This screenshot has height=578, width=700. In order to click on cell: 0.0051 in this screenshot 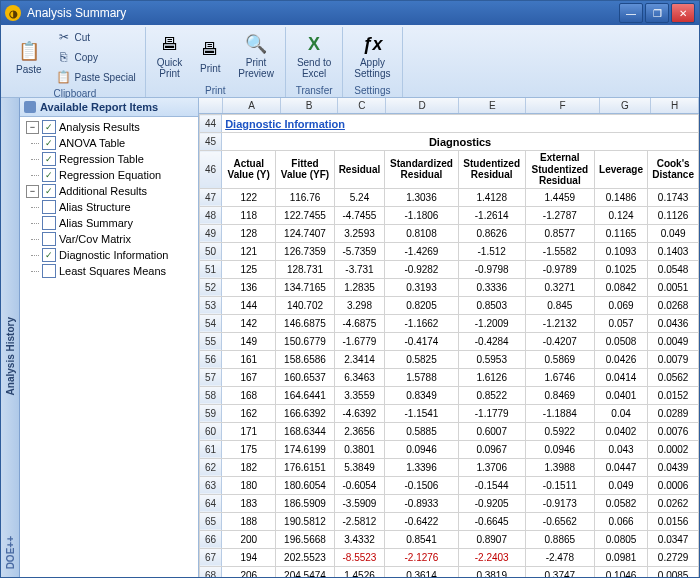, I will do `click(674, 287)`.